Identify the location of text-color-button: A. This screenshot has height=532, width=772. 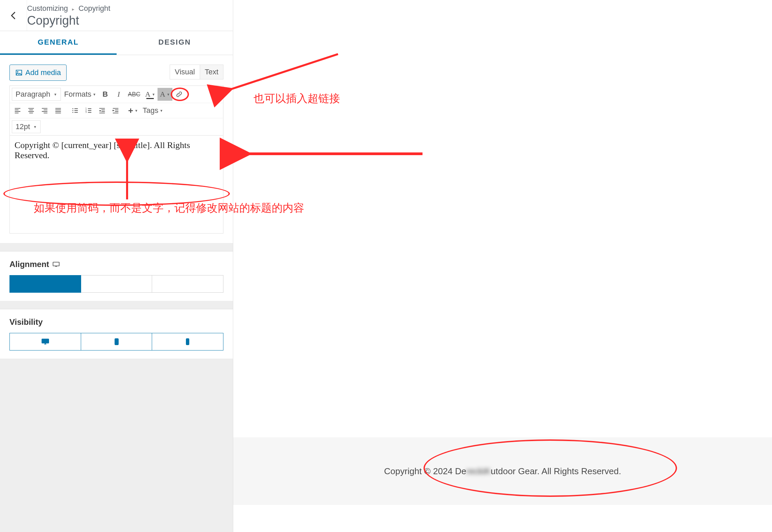
(150, 94).